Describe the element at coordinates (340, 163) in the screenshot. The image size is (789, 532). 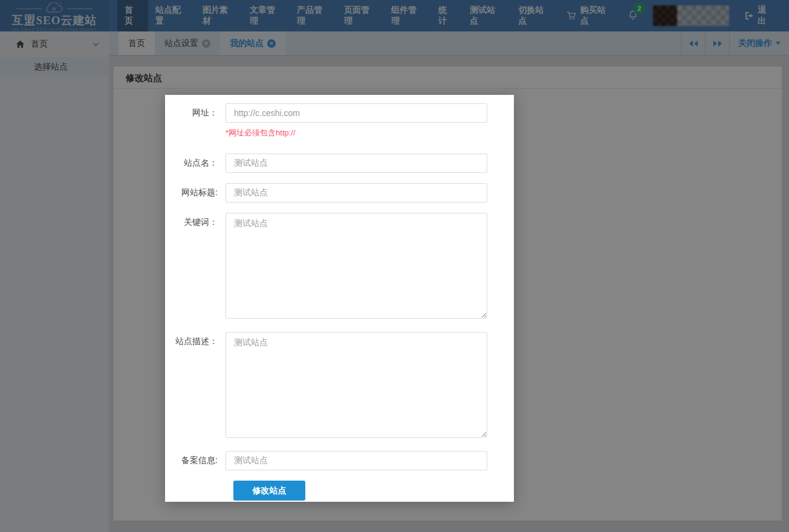
I see `form-row-site-name: 站点名：` at that location.